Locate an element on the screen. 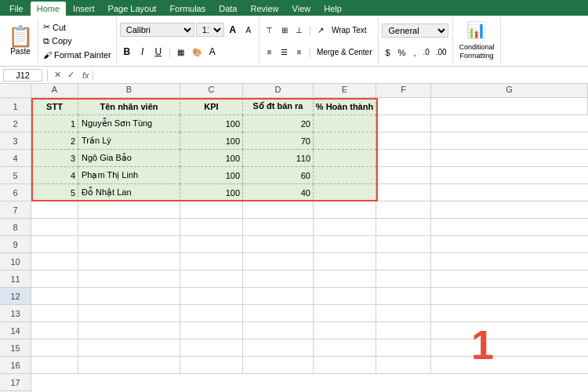  sheet-cell-g2 is located at coordinates (510, 124).